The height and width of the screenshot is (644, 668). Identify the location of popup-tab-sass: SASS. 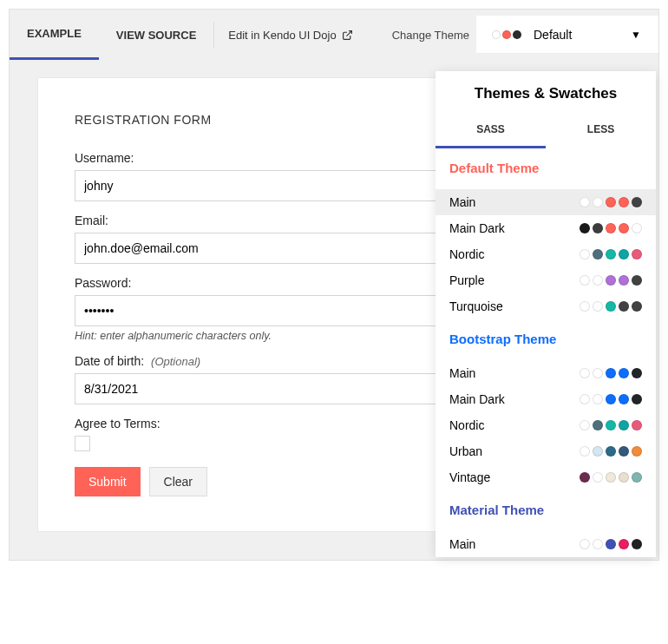
(491, 130).